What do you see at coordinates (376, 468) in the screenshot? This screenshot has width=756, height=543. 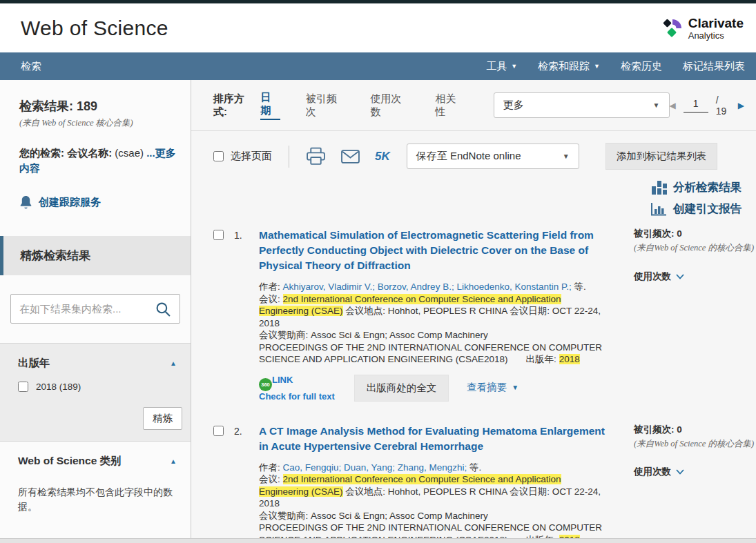 I see `result-2-author-links: Cao, Fengqiu; Duan, Yang; Zhang, Mengzhi…` at bounding box center [376, 468].